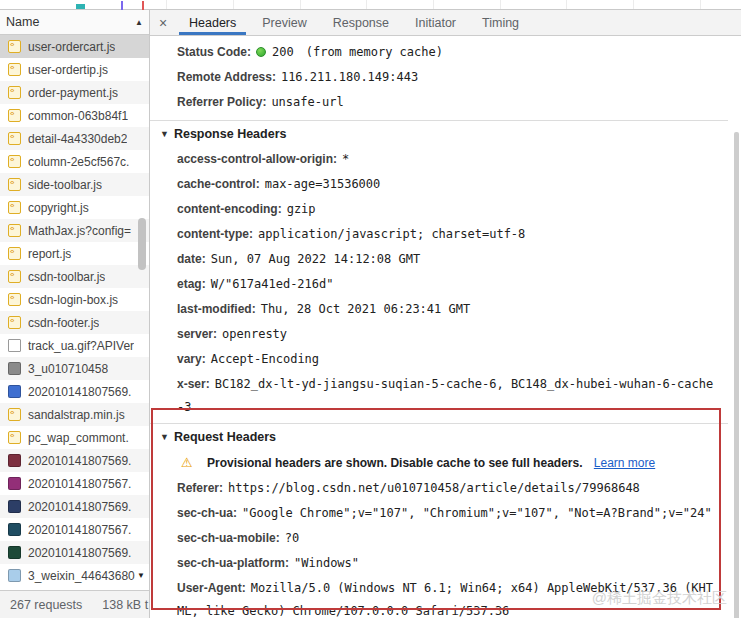 This screenshot has height=618, width=741. I want to click on request-headers-section-header: ▼ Request Headers, so click(439, 437).